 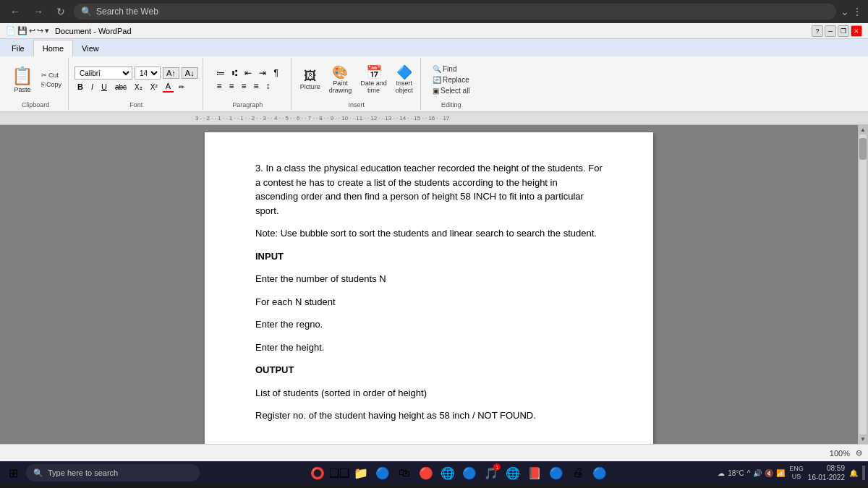 What do you see at coordinates (47, 30) in the screenshot?
I see `qa-dropdown-icon: ▾` at bounding box center [47, 30].